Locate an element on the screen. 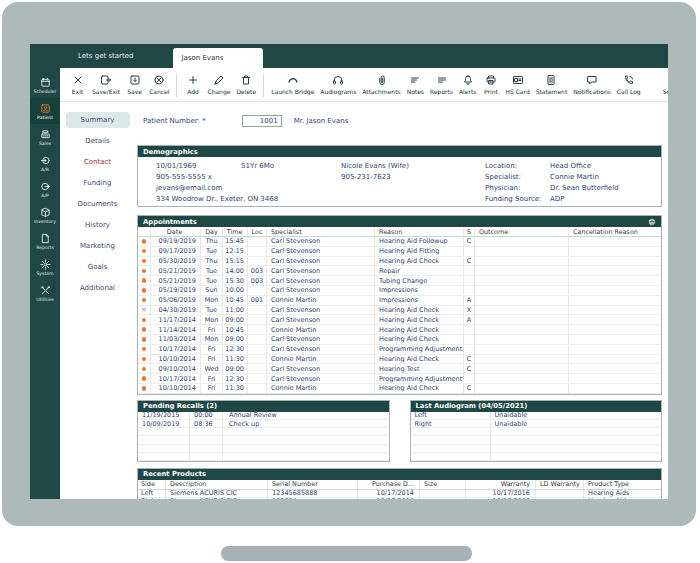 The image size is (700, 563). subnav-item: Goals is located at coordinates (98, 267).